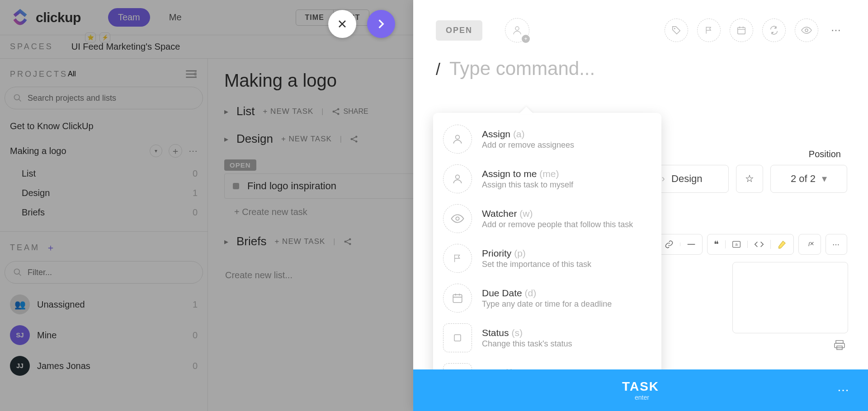 The height and width of the screenshot is (411, 868). What do you see at coordinates (547, 219) in the screenshot?
I see `command-option-watcher: Watcher (w)Add or remove people that fol…` at bounding box center [547, 219].